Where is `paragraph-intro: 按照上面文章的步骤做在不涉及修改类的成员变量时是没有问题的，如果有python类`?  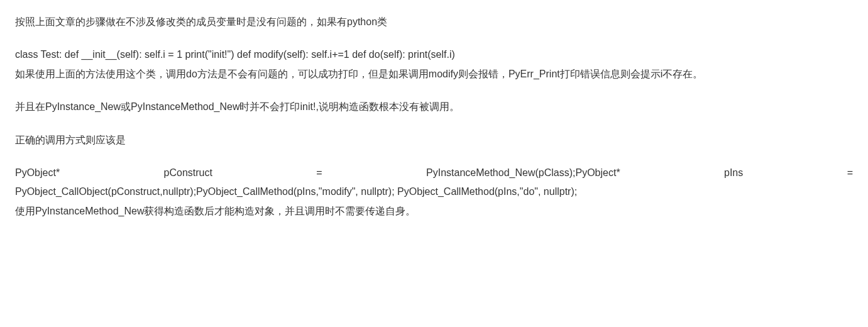
paragraph-intro: 按照上面文章的步骤做在不涉及修改类的成员变量时是没有问题的，如果有python类 is located at coordinates (434, 22).